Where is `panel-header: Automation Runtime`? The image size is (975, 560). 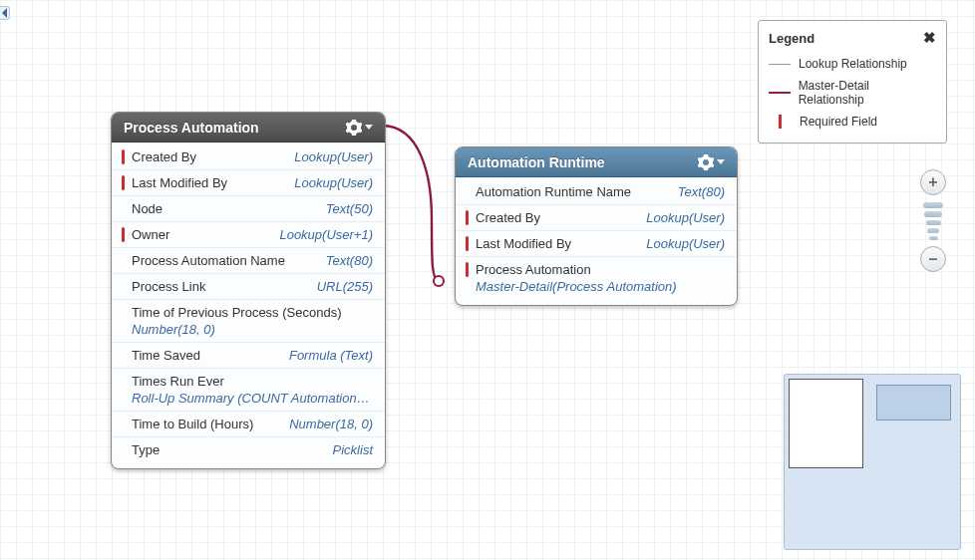
panel-header: Automation Runtime is located at coordinates (596, 162).